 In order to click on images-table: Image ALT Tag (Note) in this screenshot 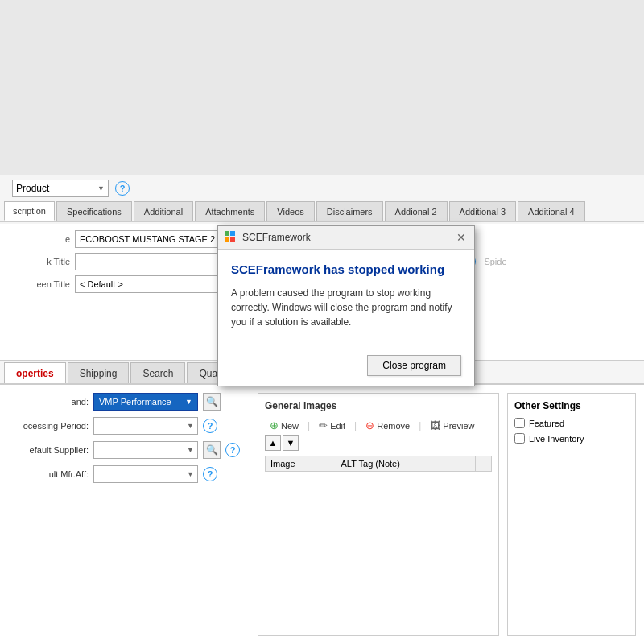, I will do `click(378, 464)`.